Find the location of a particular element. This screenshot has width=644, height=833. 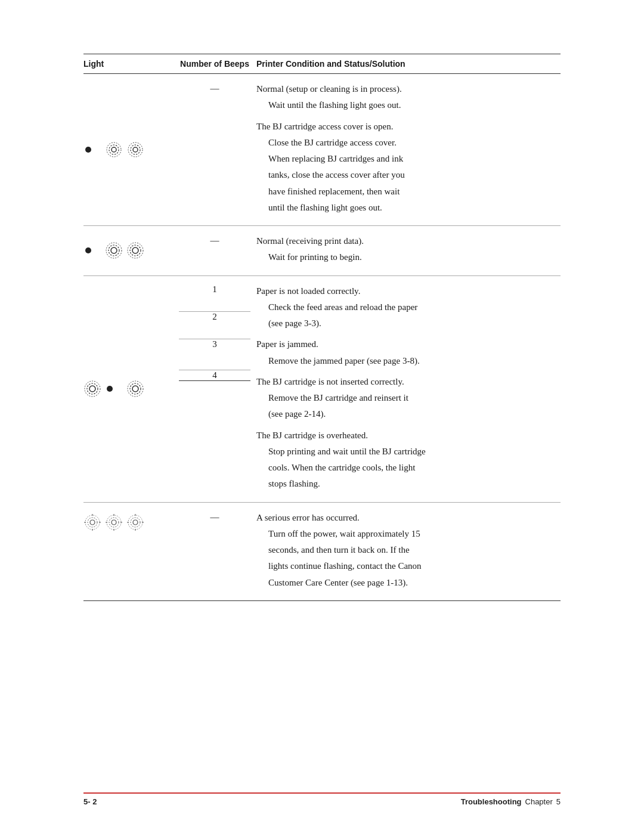

footer-right: Troubleshooting Chapter 5 is located at coordinates (510, 801).